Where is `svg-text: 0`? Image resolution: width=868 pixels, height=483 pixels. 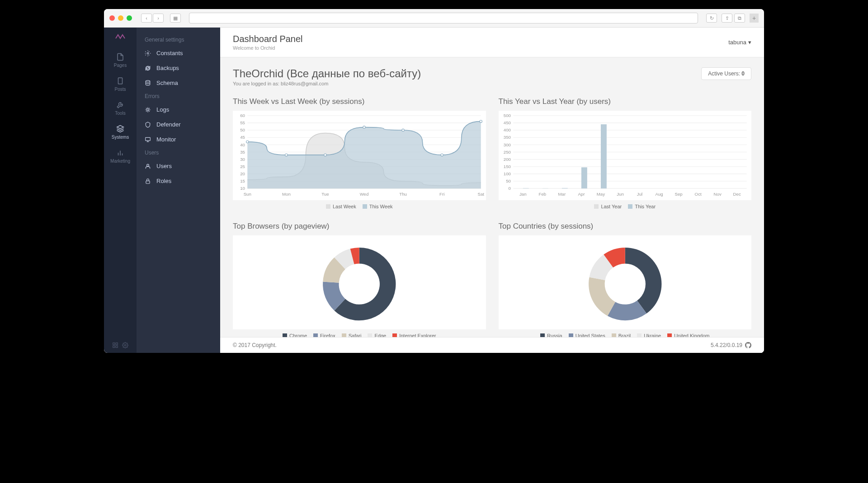 svg-text: 0 is located at coordinates (509, 188).